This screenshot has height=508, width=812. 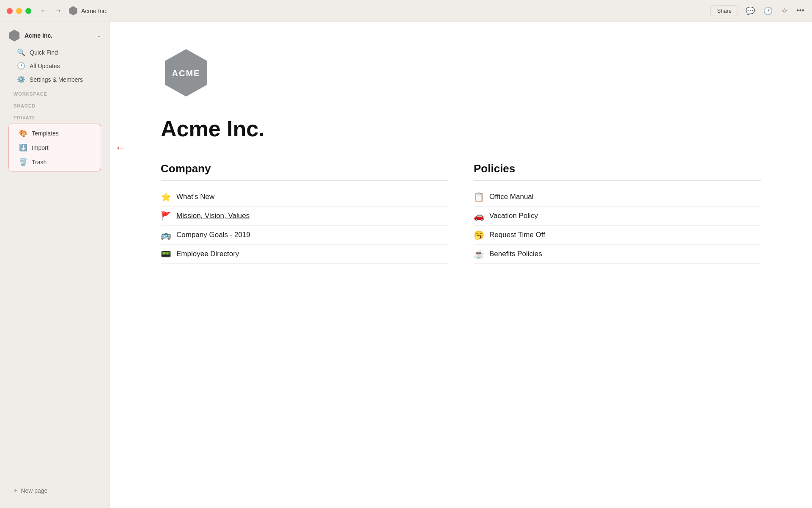 I want to click on sidebar-item-label: All Updates, so click(x=45, y=66).